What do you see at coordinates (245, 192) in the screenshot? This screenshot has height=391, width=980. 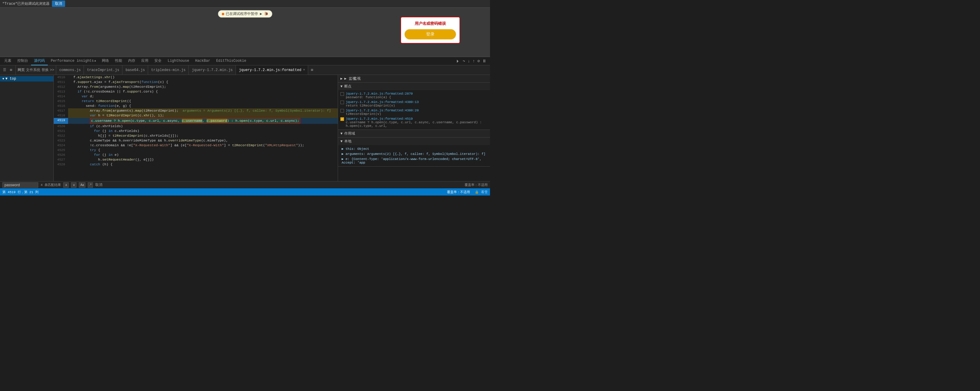 I see `status-bar: 第 4519 行，第 21 列 覆盖率：不适用 🔒 看雪` at bounding box center [245, 192].